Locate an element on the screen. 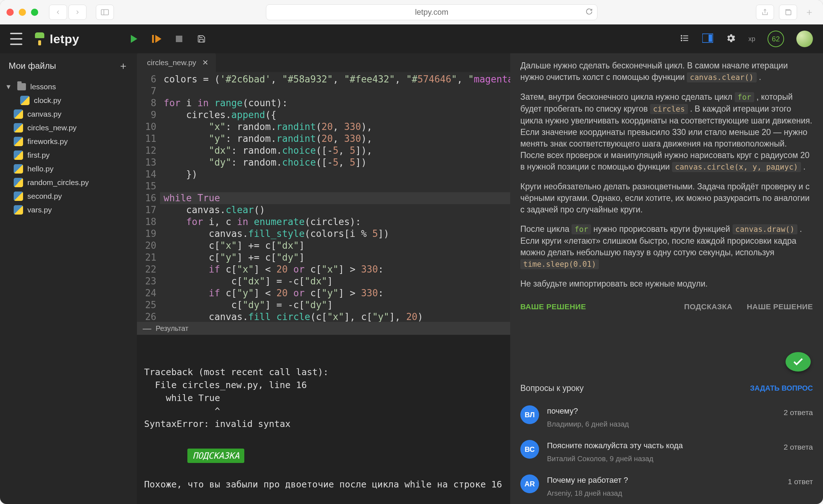  settings-icon is located at coordinates (731, 39).